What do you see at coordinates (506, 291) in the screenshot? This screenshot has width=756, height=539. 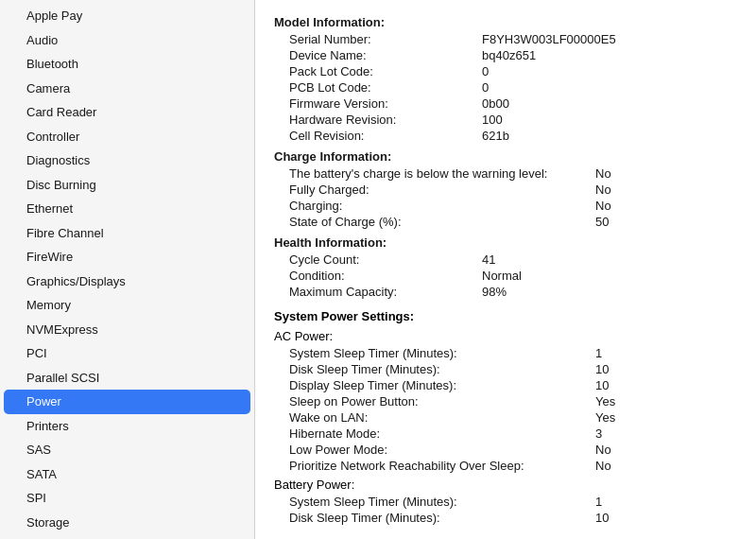 I see `table-row: Maximum Capacity:98%` at bounding box center [506, 291].